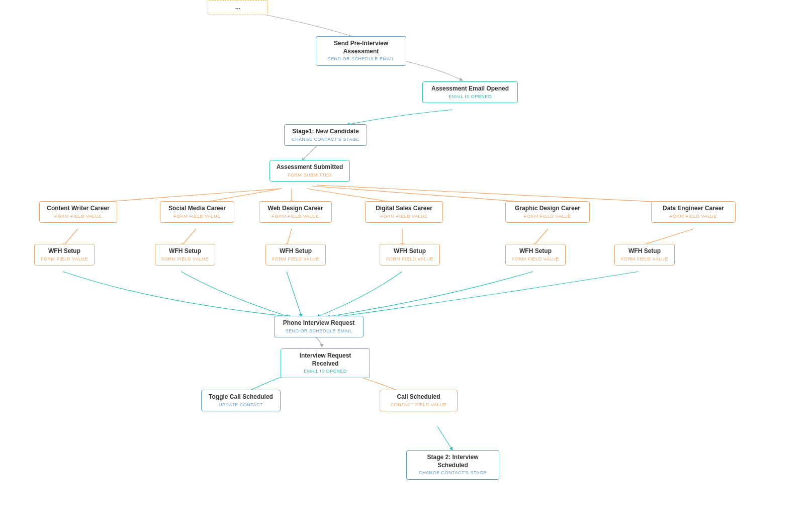 The image size is (812, 527). What do you see at coordinates (535, 254) in the screenshot?
I see `wfh-graphic-node: WFH Setup FORM FIELD VALUE` at bounding box center [535, 254].